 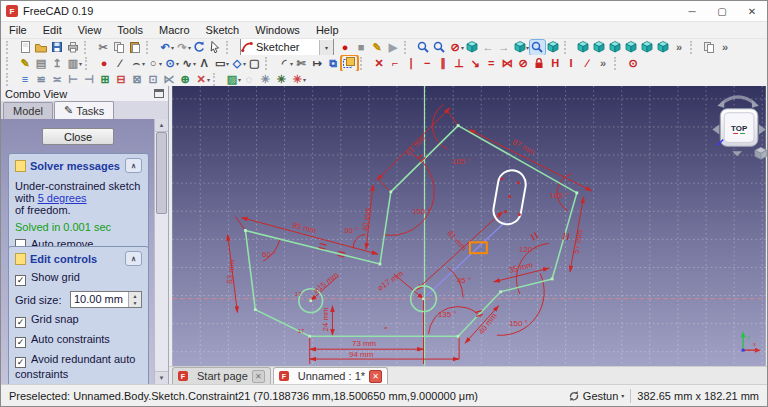 I want to click on workbench-selector: Sketcher▾, so click(x=287, y=47).